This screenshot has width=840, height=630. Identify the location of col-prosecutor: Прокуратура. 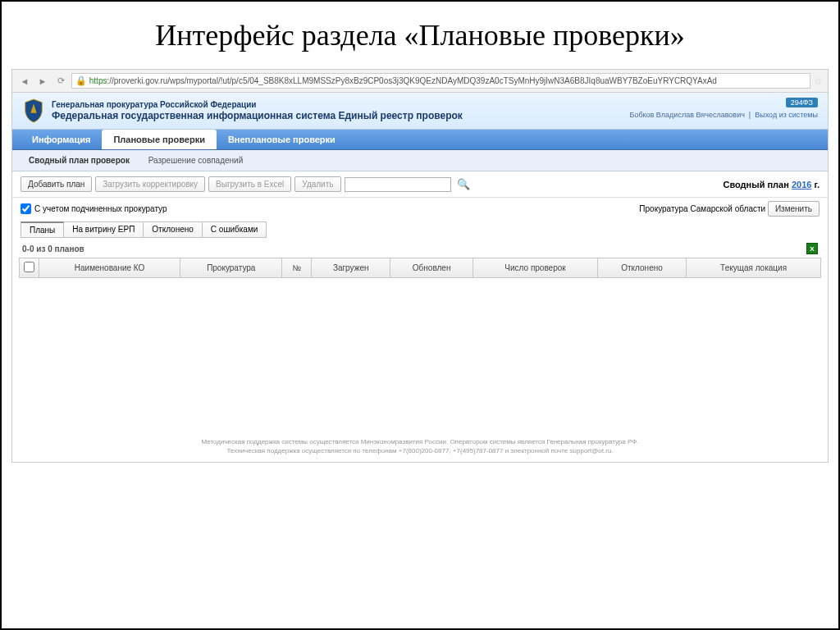
(231, 268).